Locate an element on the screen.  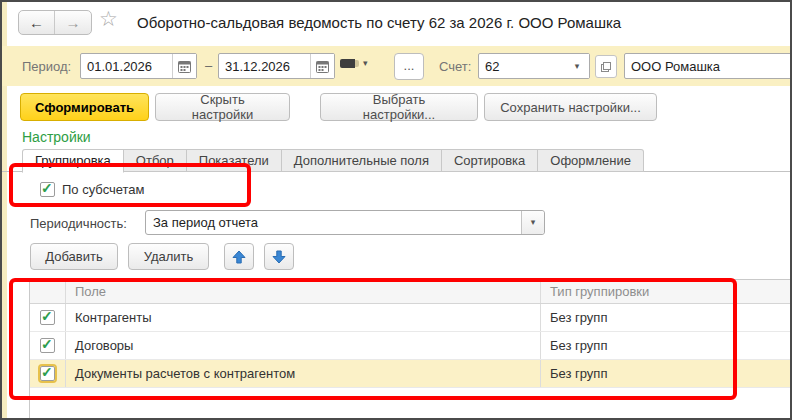
period-from-field: 01.01.2026 is located at coordinates (138, 66).